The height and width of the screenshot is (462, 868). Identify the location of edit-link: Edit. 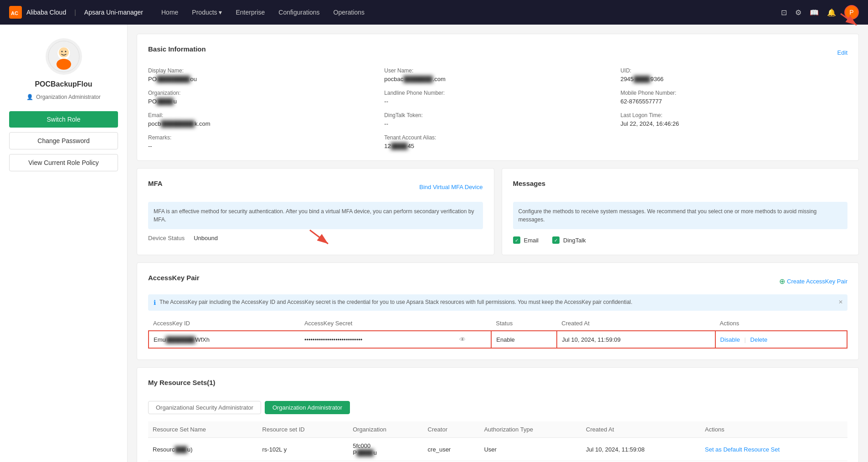
(842, 53).